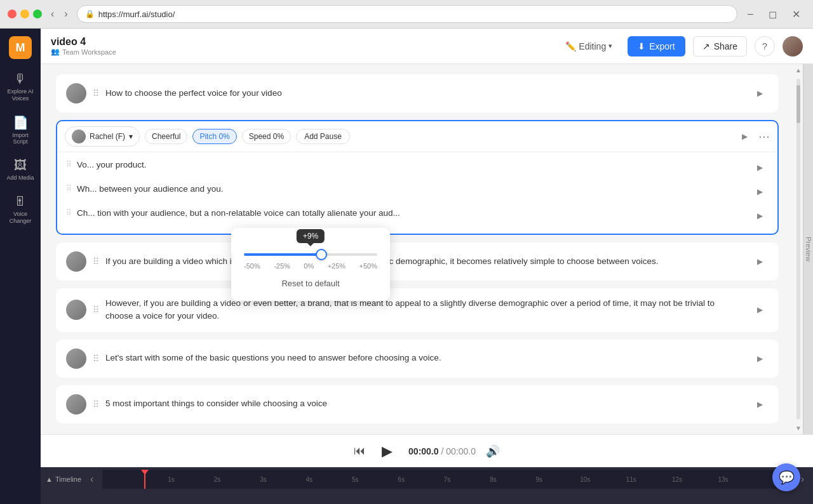  What do you see at coordinates (84, 42) in the screenshot?
I see `project-title: video 4` at bounding box center [84, 42].